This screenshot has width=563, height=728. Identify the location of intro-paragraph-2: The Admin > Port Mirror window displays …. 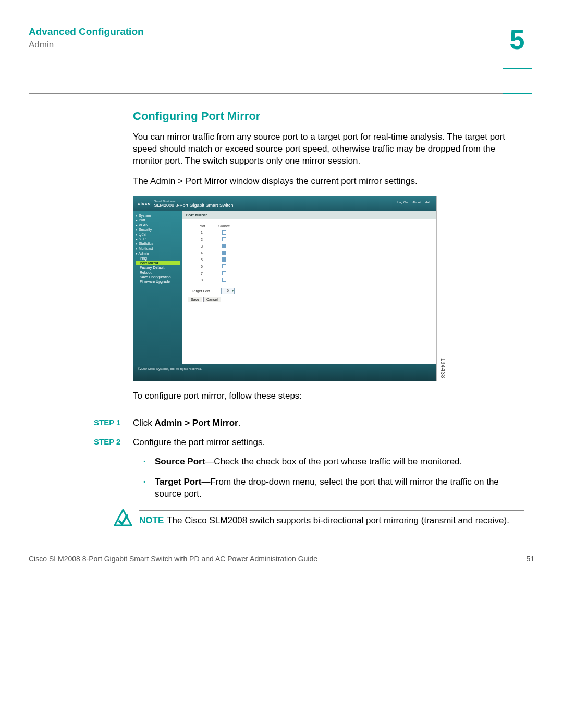
(328, 181).